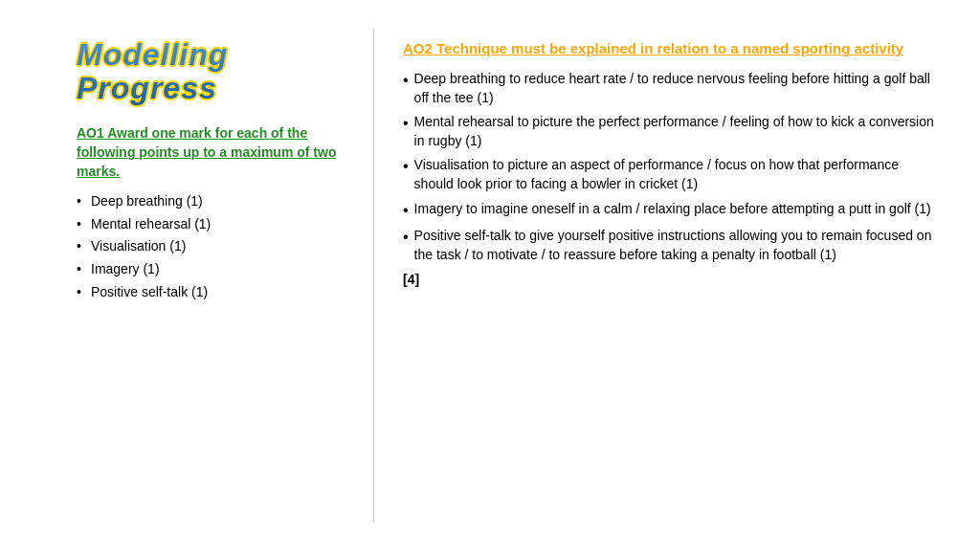 The image size is (980, 551). I want to click on list-item: Visualisation (1), so click(211, 247).